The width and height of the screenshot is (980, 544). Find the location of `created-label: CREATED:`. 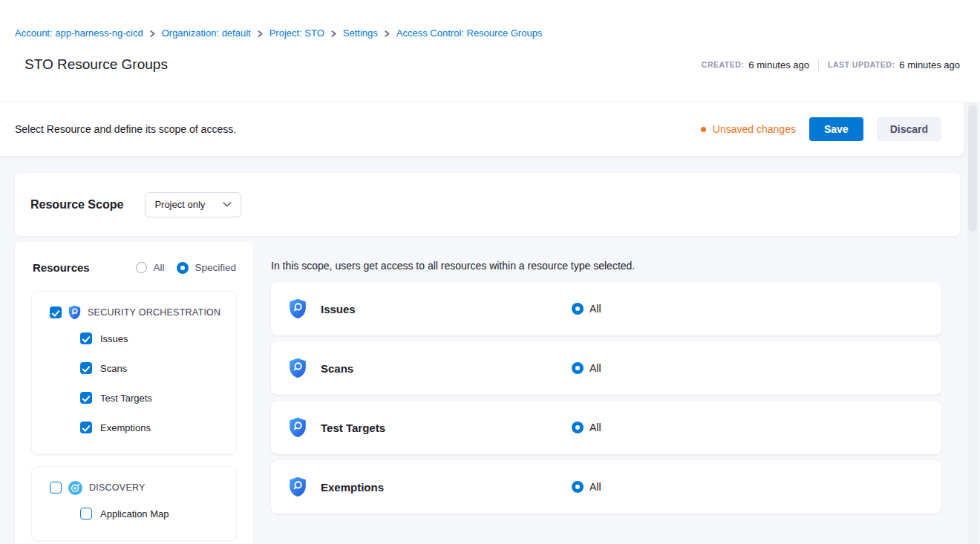

created-label: CREATED: is located at coordinates (723, 65).